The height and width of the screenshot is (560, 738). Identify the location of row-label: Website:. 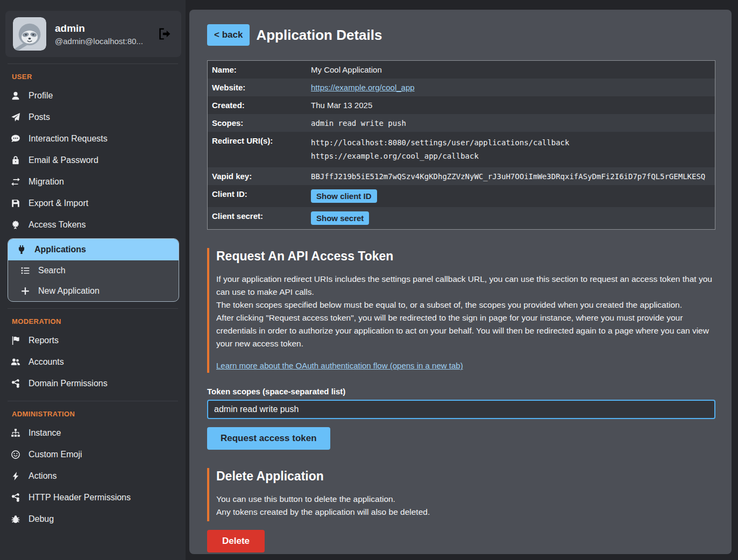
(257, 87).